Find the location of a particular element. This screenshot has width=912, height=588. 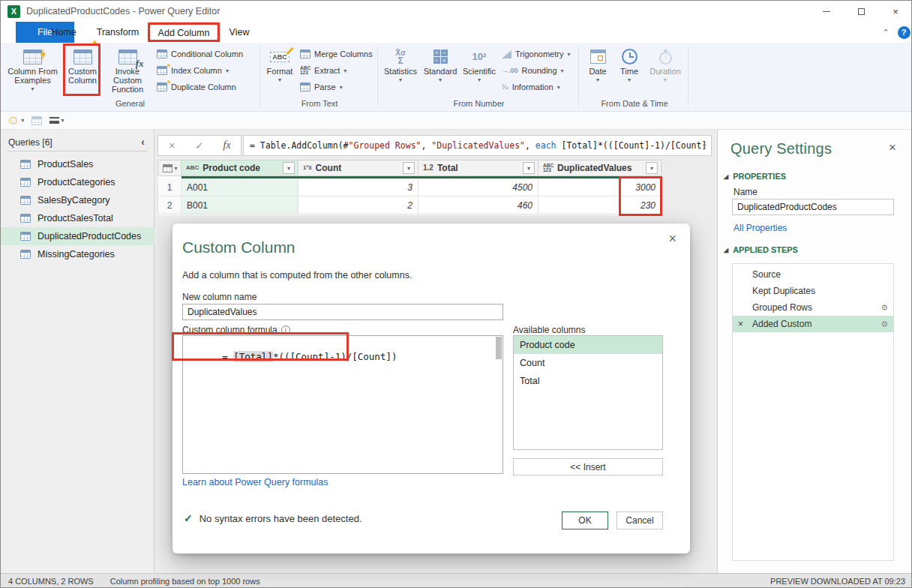

fx-icon: fx is located at coordinates (227, 146).